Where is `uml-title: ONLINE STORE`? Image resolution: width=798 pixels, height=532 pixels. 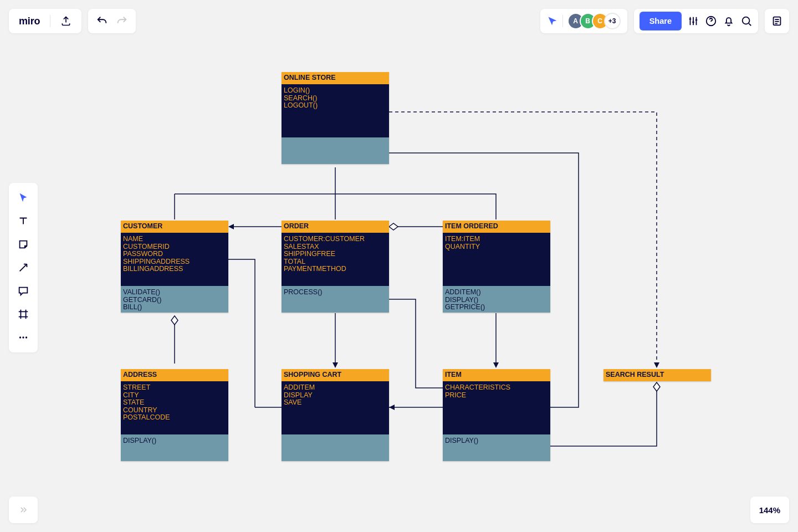 uml-title: ONLINE STORE is located at coordinates (335, 78).